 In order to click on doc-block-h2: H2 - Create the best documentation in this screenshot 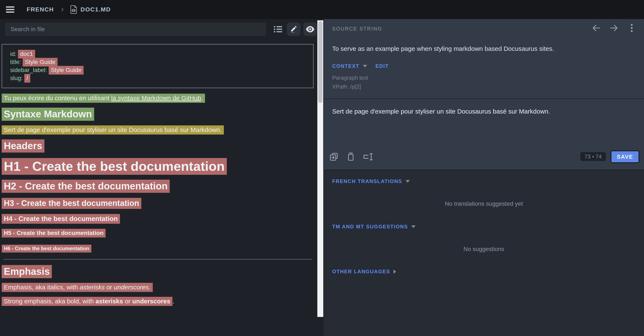, I will do `click(160, 186)`.